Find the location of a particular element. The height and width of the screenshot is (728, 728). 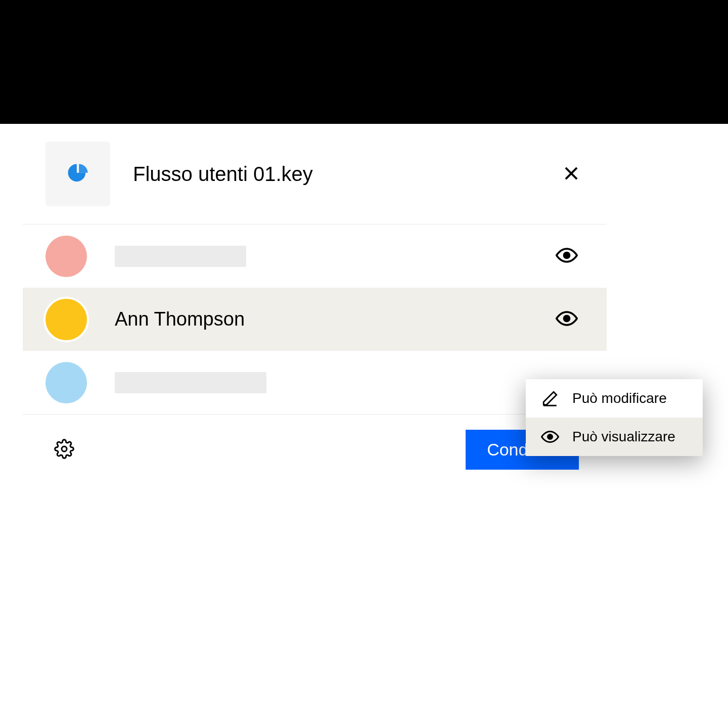

file-title: Flusso utenti 01.key is located at coordinates (347, 174).